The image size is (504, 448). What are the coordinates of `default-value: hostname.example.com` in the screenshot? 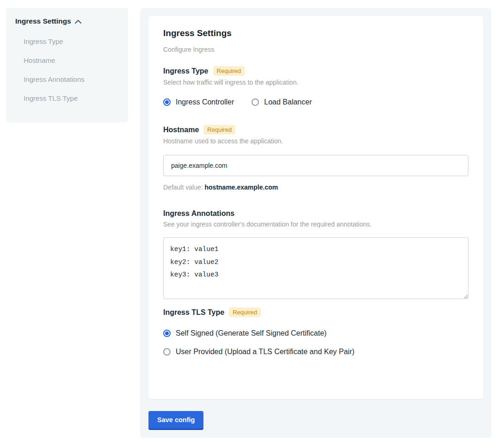 It's located at (241, 187).